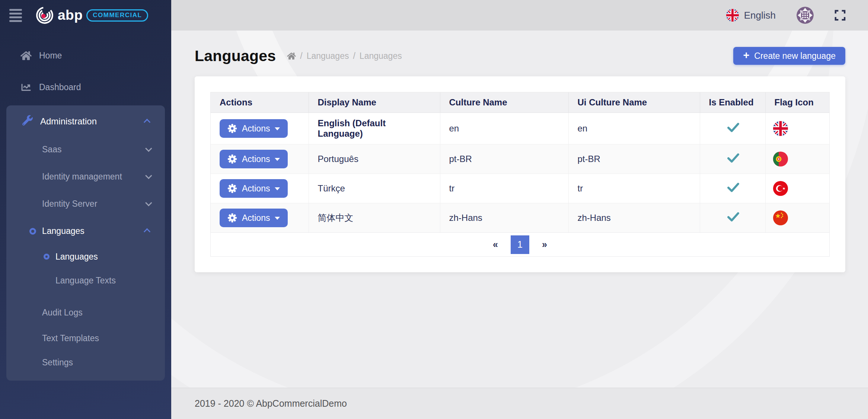 The width and height of the screenshot is (868, 419). What do you see at coordinates (746, 55) in the screenshot?
I see `plus-icon: +` at bounding box center [746, 55].